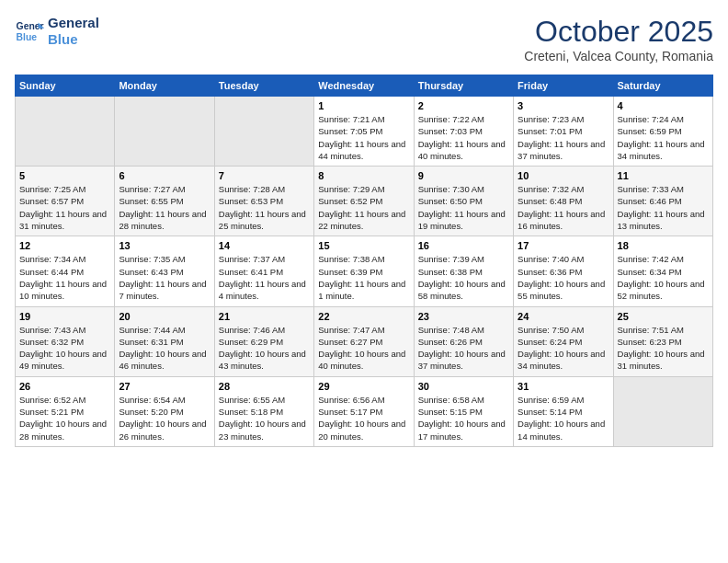  I want to click on day-info: Sunrise: 7:25 AM Sunset: 6:57 PM Dayligh…, so click(64, 208).